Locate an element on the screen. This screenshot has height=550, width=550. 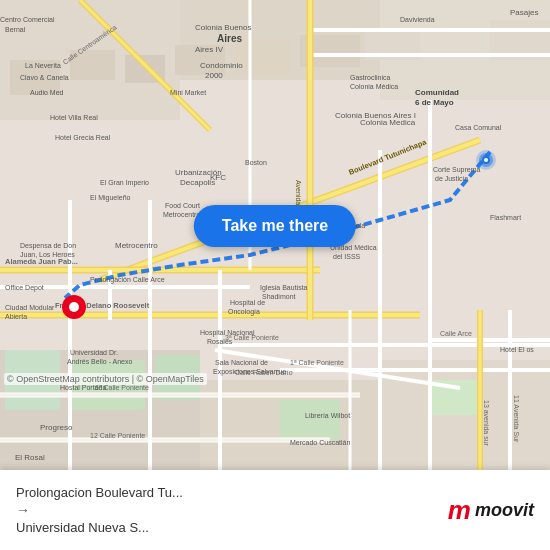
svg-text: Mini Market is located at coordinates (188, 92).